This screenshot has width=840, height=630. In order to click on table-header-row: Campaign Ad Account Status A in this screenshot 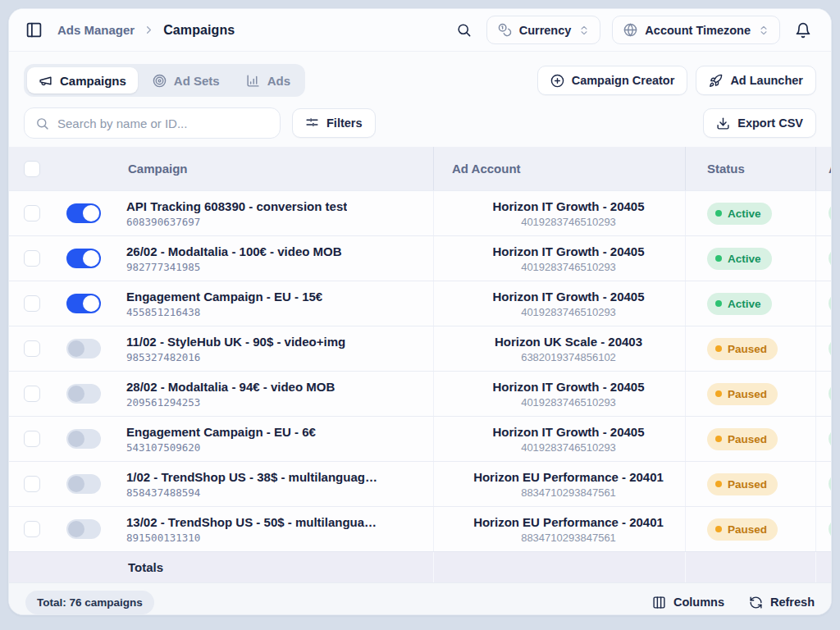, I will do `click(420, 169)`.